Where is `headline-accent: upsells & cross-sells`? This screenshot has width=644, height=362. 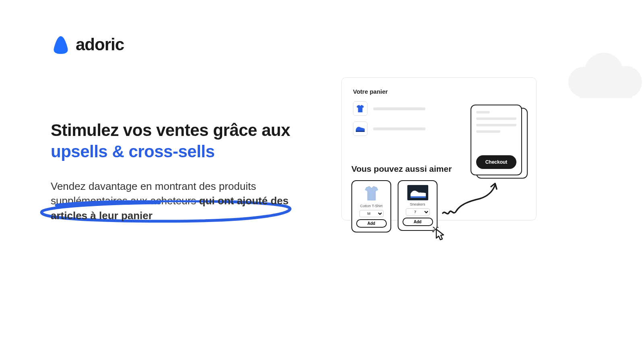 headline-accent: upsells & cross-sells is located at coordinates (133, 151).